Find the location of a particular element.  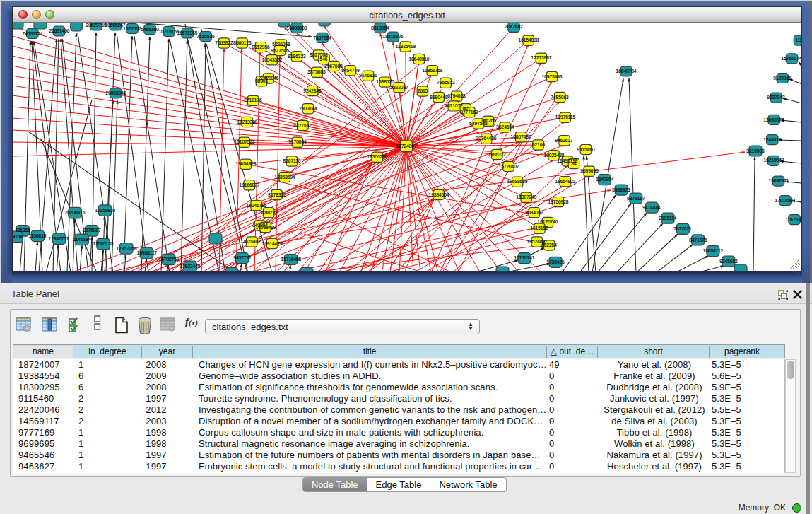

svg-text: 10807487 is located at coordinates (522, 137).